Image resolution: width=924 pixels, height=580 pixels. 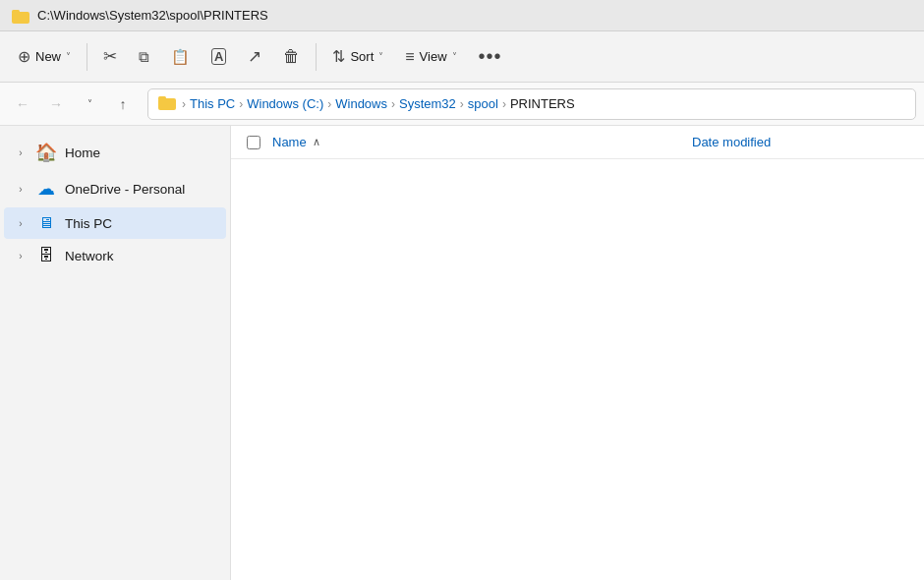 I want to click on breadcrumb-current: PRINTERS, so click(x=543, y=104).